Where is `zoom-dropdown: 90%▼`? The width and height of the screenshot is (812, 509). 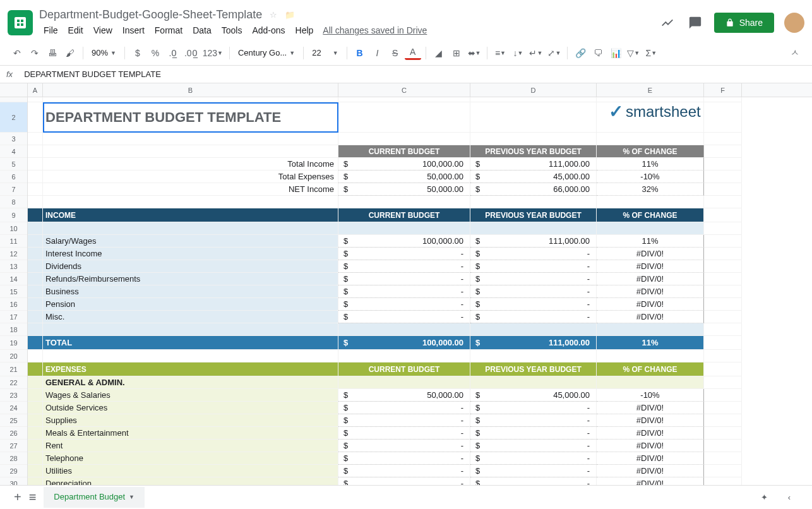
zoom-dropdown: 90%▼ is located at coordinates (104, 53).